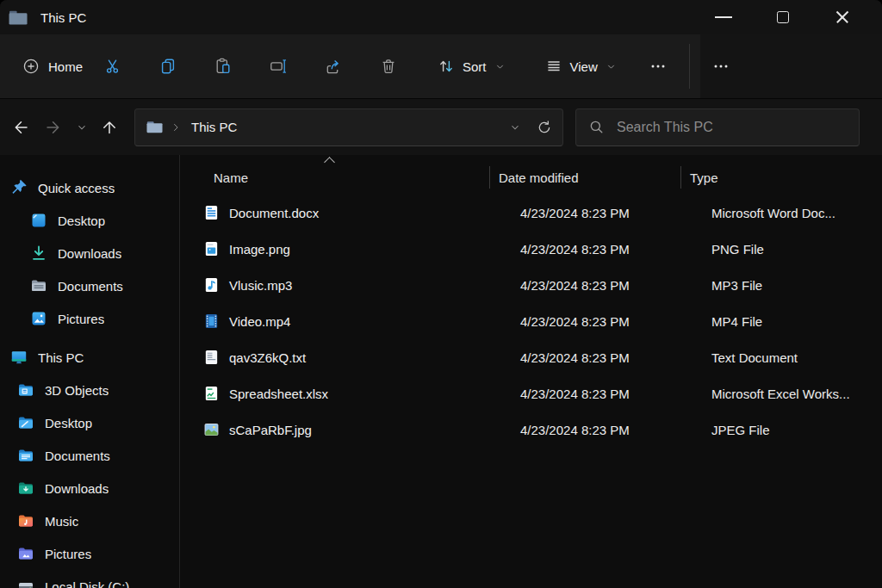 The height and width of the screenshot is (588, 882). What do you see at coordinates (792, 430) in the screenshot?
I see `file-type: JPEG File` at bounding box center [792, 430].